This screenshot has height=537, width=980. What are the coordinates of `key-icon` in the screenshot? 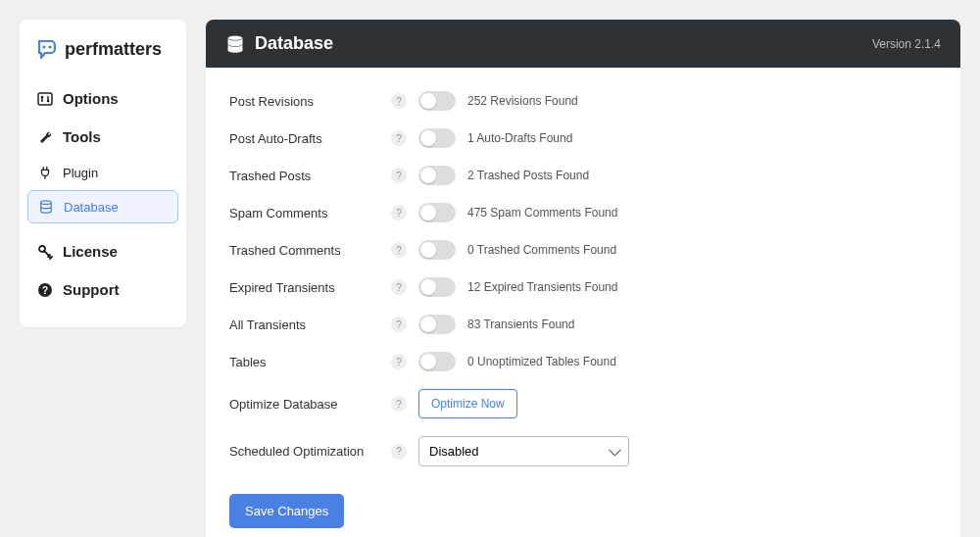 It's located at (45, 252).